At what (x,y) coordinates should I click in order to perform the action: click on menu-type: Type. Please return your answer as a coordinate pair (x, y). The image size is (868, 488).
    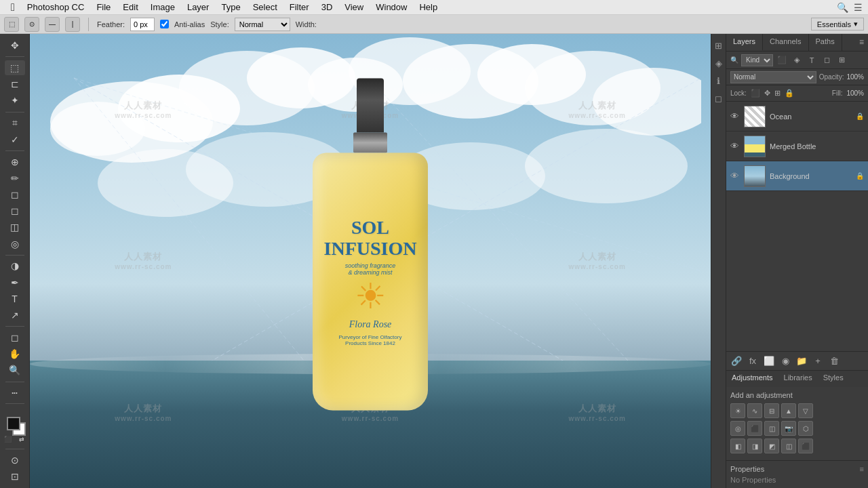
    Looking at the image, I should click on (231, 7).